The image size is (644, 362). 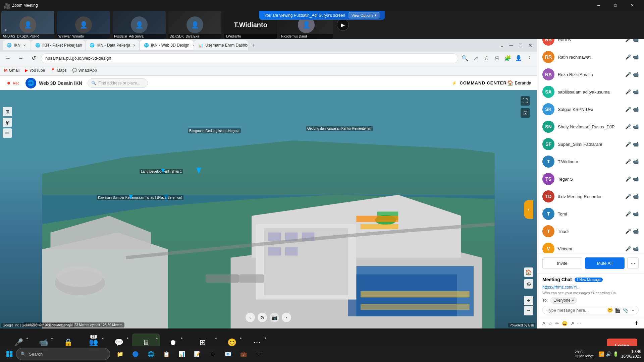 What do you see at coordinates (497, 58) in the screenshot?
I see `tab-manager-icon: ⊟` at bounding box center [497, 58].